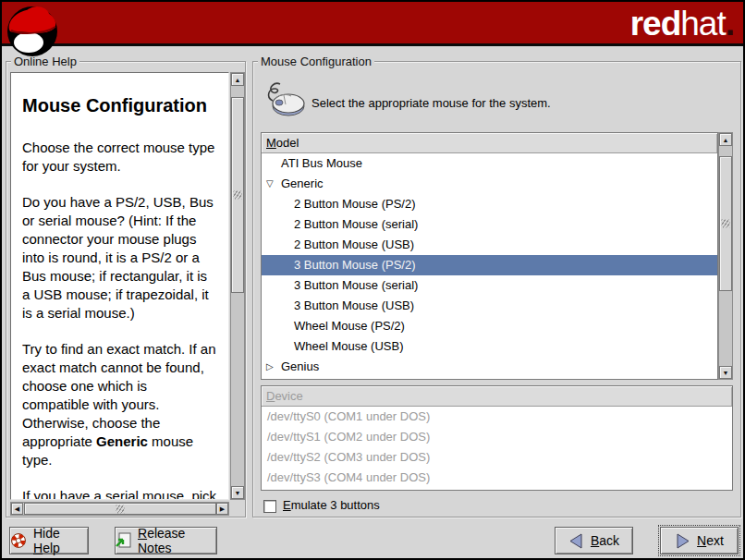 The image size is (745, 560). Describe the element at coordinates (593, 541) in the screenshot. I see `back-button: Back` at that location.